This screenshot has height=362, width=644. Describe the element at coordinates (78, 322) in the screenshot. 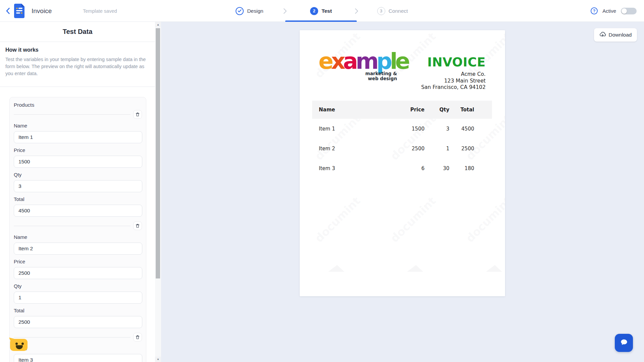

I see `item2-total-input` at that location.